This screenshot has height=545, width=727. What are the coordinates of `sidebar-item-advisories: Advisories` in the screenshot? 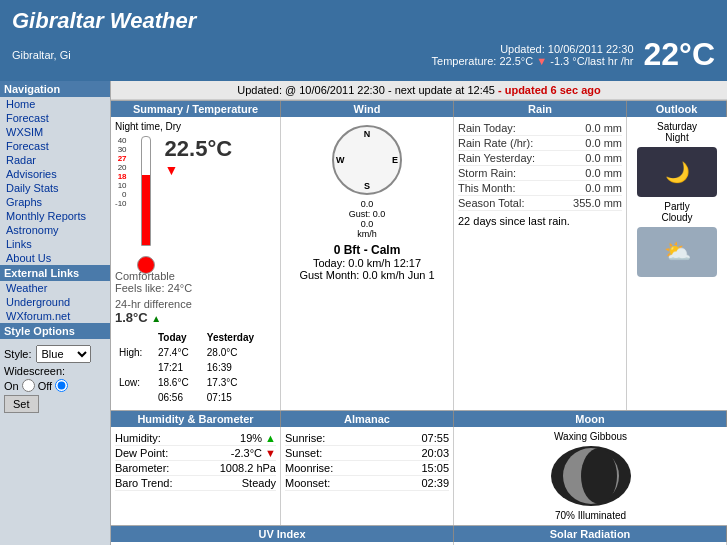 It's located at (55, 174).